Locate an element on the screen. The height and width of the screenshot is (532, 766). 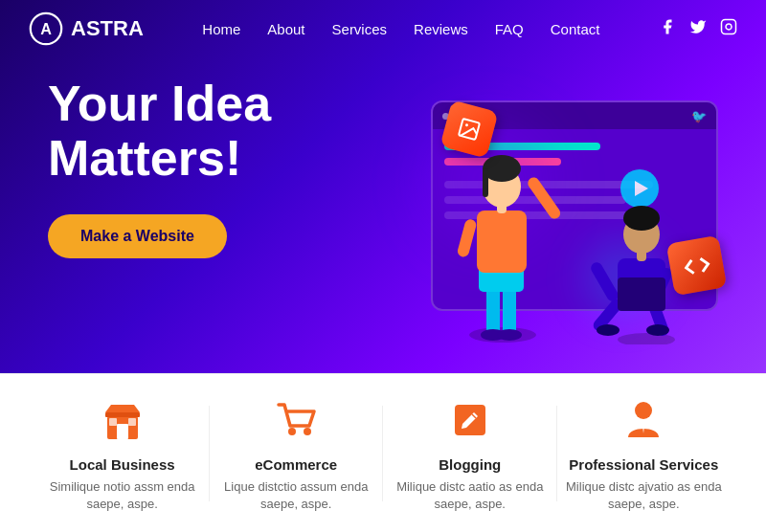
main-nav: Home About Services Reviews FAQ Contact is located at coordinates (400, 29).